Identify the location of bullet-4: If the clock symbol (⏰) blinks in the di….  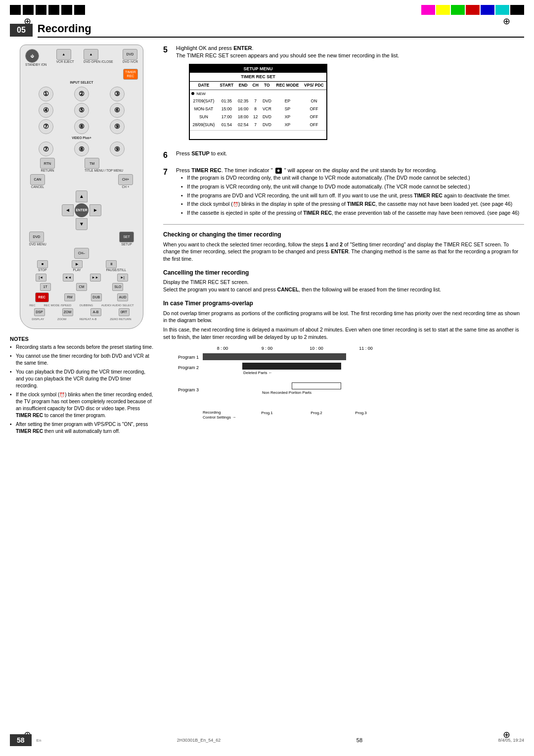
(353, 204).